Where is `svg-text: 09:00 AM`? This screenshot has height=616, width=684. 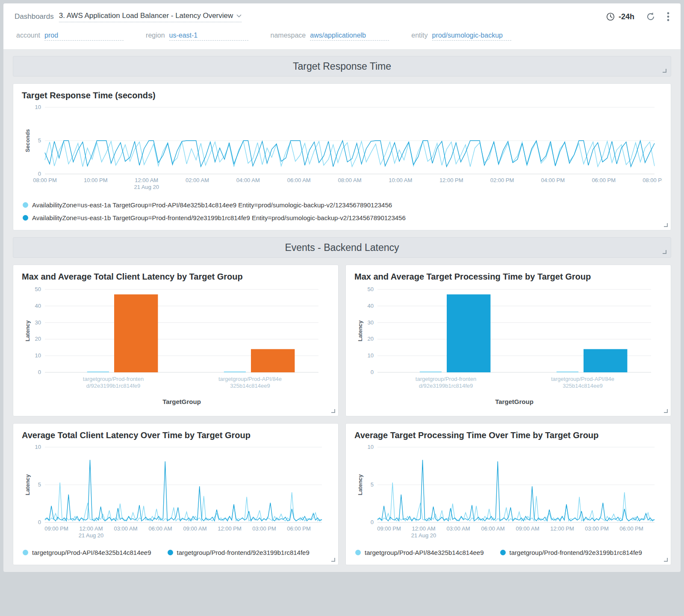
svg-text: 09:00 AM is located at coordinates (528, 528).